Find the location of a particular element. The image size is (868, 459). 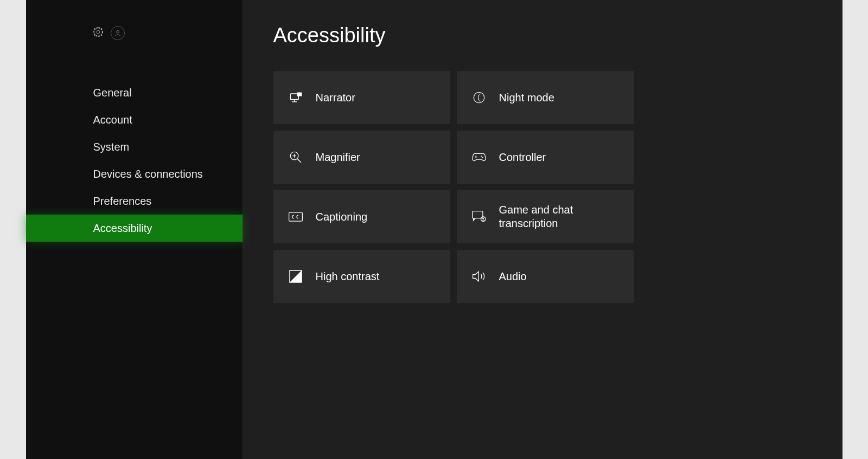

tile-label: Controller is located at coordinates (523, 157).